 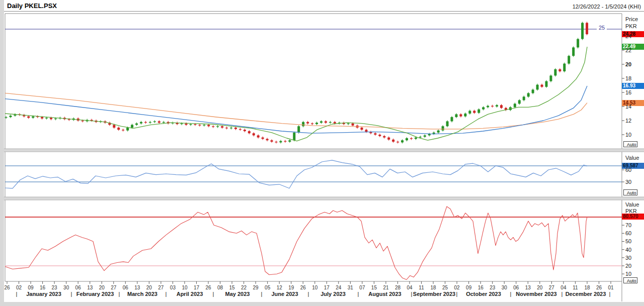 What do you see at coordinates (628, 64) in the screenshot?
I see `price-axis-tick: 20` at bounding box center [628, 64].